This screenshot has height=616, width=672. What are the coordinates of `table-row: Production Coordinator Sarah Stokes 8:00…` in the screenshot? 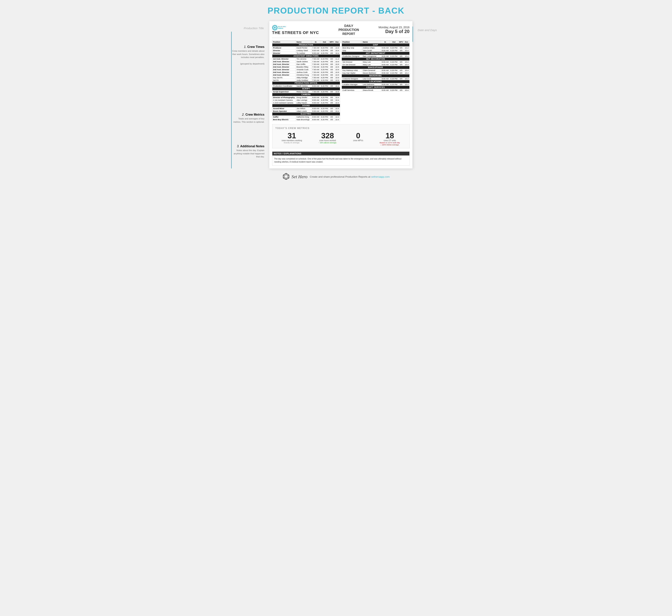 It's located at (306, 86).